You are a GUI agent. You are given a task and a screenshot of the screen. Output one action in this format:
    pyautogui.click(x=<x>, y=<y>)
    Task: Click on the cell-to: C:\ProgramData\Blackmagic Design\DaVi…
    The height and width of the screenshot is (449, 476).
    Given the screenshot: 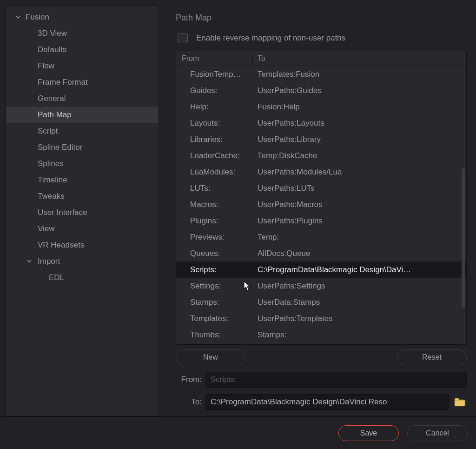 What is the action you would take?
    pyautogui.click(x=360, y=270)
    